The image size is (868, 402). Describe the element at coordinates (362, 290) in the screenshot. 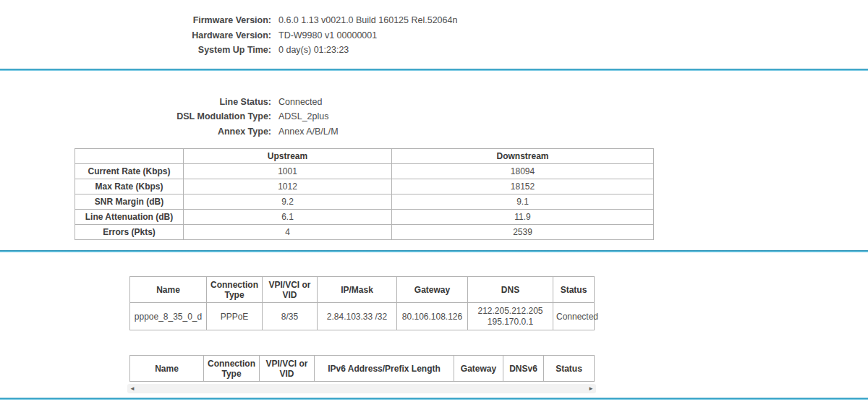

I see `wan-ipv4-header-row: Name Connection Type VPI/VCI or VID IP/M…` at that location.